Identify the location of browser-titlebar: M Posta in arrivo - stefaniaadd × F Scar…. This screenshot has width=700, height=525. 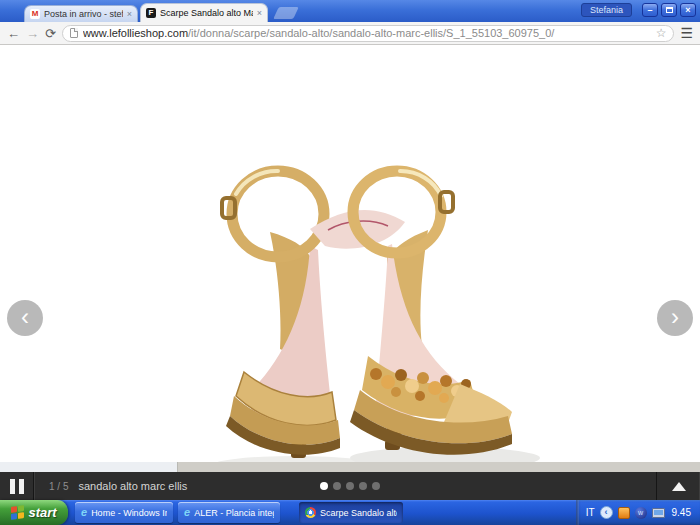
(350, 11).